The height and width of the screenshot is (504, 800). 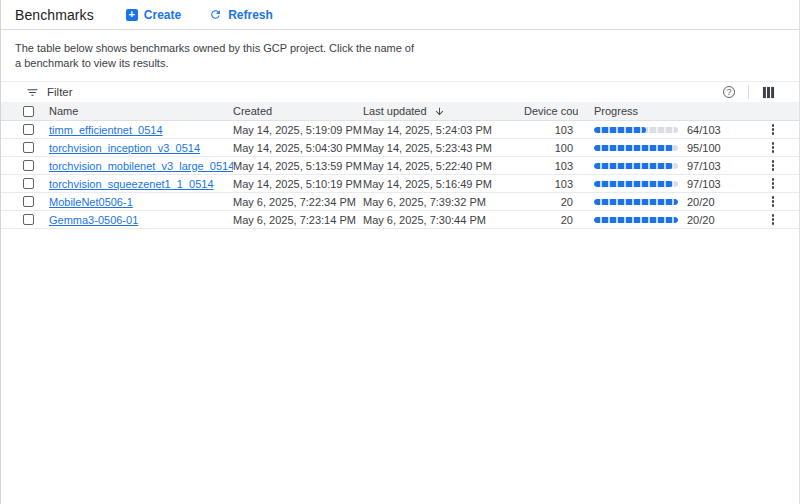 I want to click on last-updated-cell: May 6, 2025, 7:39:32 PM, so click(x=444, y=202).